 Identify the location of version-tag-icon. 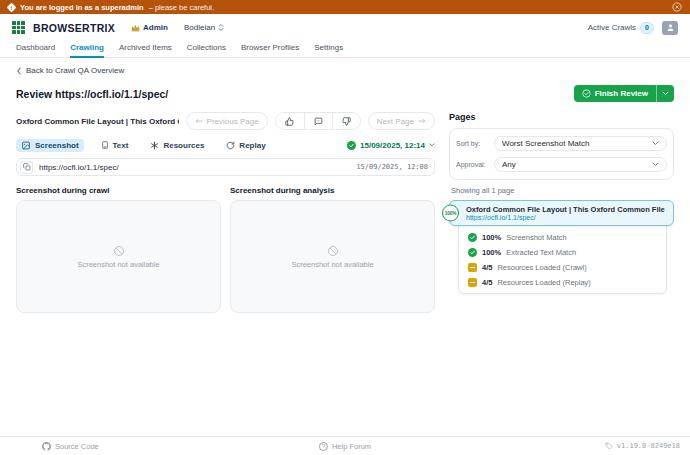
(609, 446).